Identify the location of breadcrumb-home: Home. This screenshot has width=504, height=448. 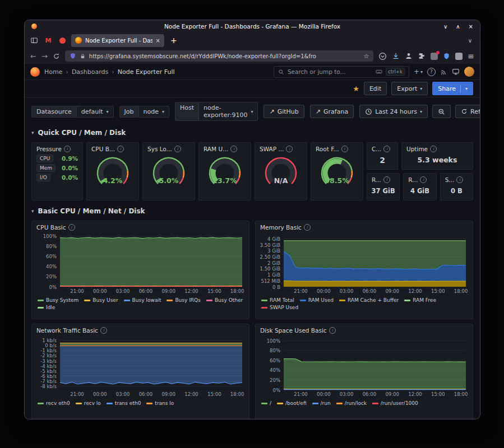
(53, 72).